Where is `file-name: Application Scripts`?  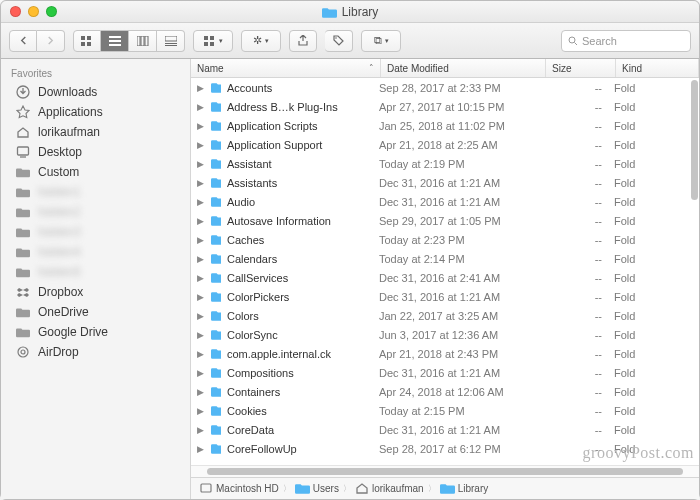
file-name: Application Scripts is located at coordinates (297, 126).